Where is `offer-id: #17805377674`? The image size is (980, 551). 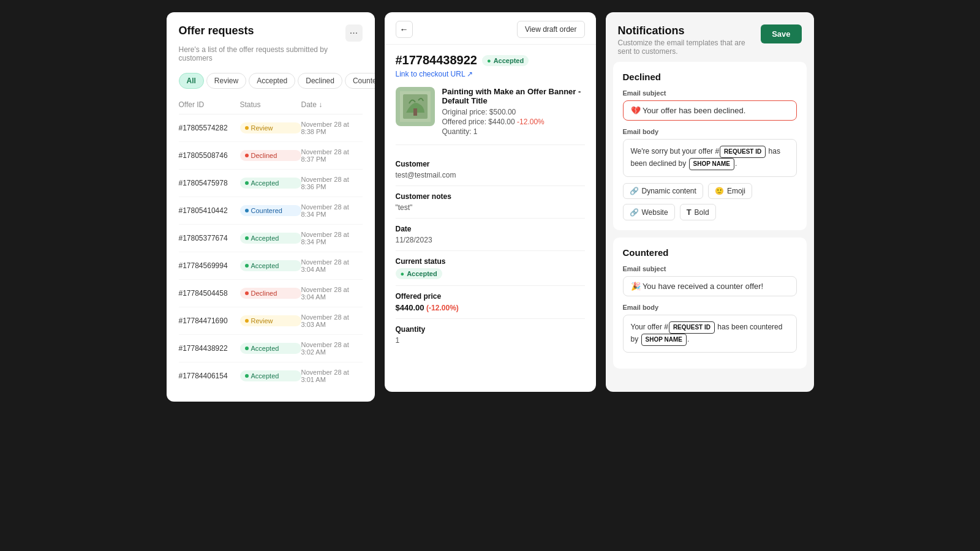
offer-id: #17805377674 is located at coordinates (209, 238).